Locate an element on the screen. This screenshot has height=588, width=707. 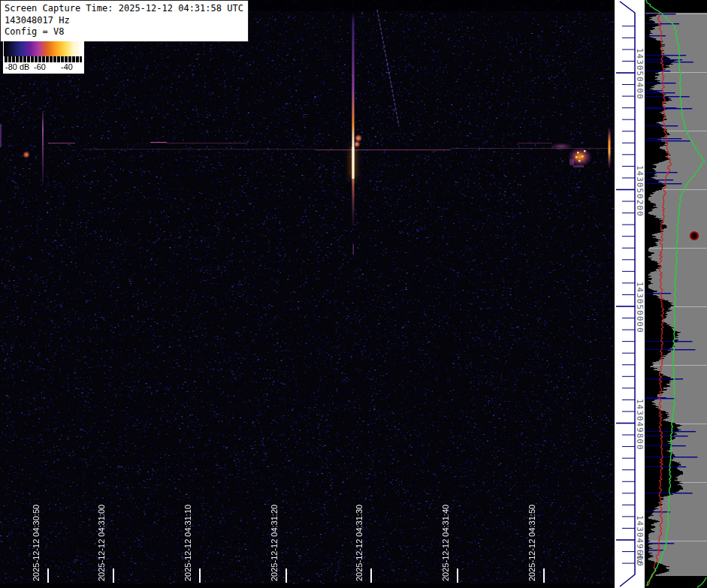
frequency-axis: 1430504001430502001430500001430498001430… is located at coordinates (630, 294).